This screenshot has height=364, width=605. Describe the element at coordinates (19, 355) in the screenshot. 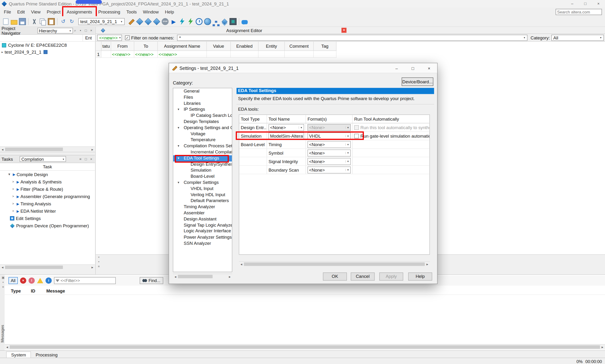

I see `tab-system: System` at that location.